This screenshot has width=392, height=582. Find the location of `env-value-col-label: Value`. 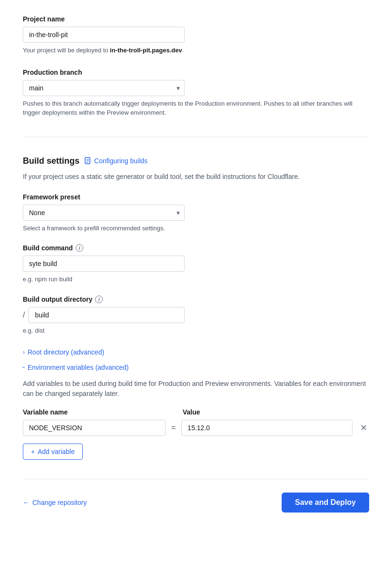

env-value-col-label: Value is located at coordinates (276, 412).